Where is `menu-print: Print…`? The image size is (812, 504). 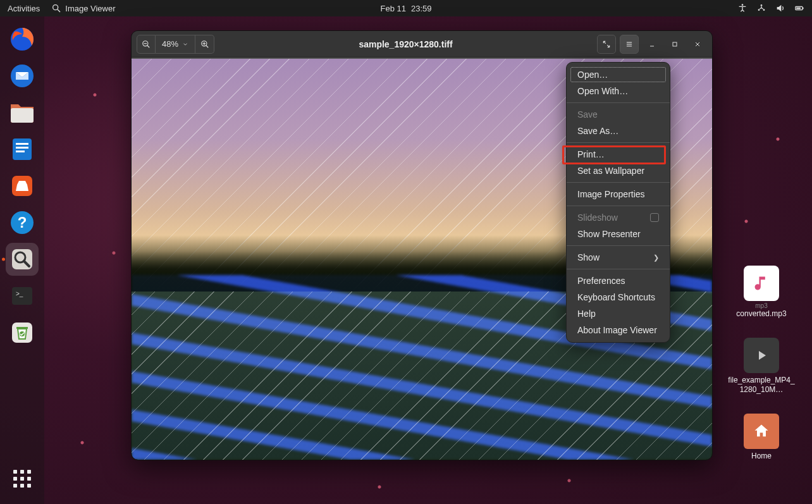
menu-print: Print… is located at coordinates (618, 154).